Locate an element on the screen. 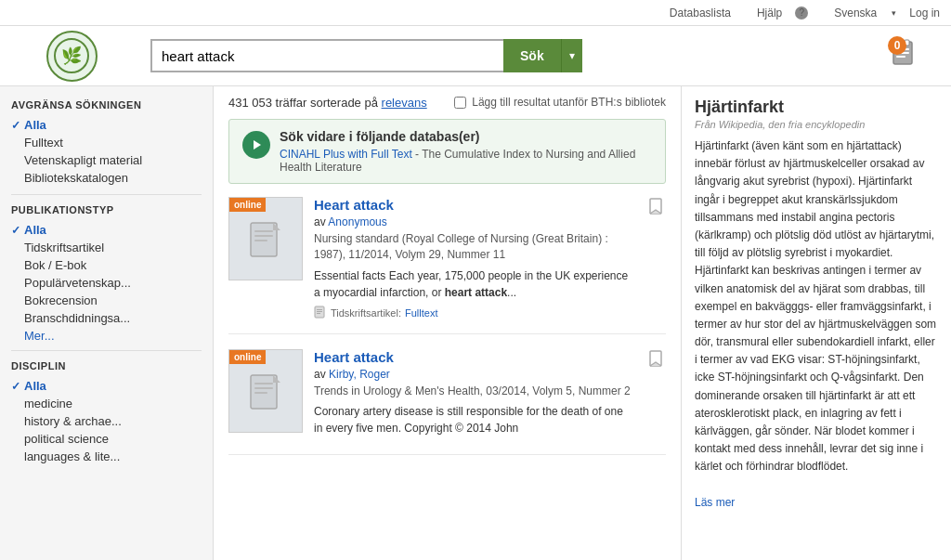 The height and width of the screenshot is (560, 951). wiki-read-more-link: Läs mer is located at coordinates (715, 502).